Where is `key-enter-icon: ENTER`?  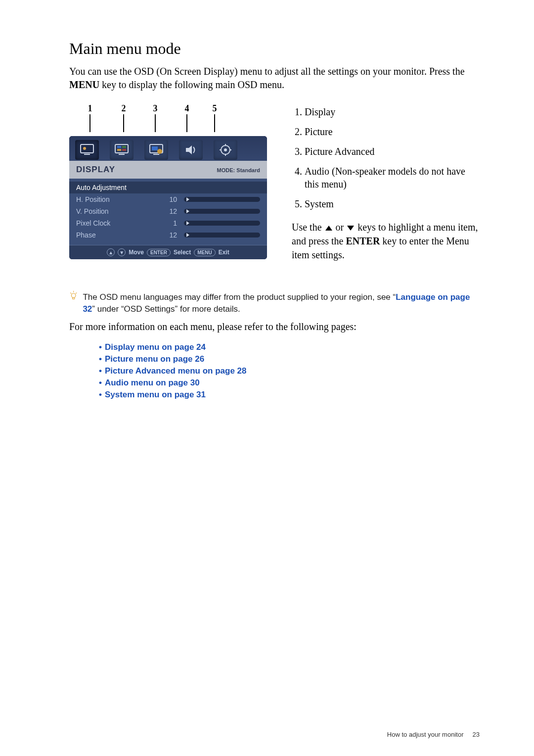 key-enter-icon: ENTER is located at coordinates (159, 252).